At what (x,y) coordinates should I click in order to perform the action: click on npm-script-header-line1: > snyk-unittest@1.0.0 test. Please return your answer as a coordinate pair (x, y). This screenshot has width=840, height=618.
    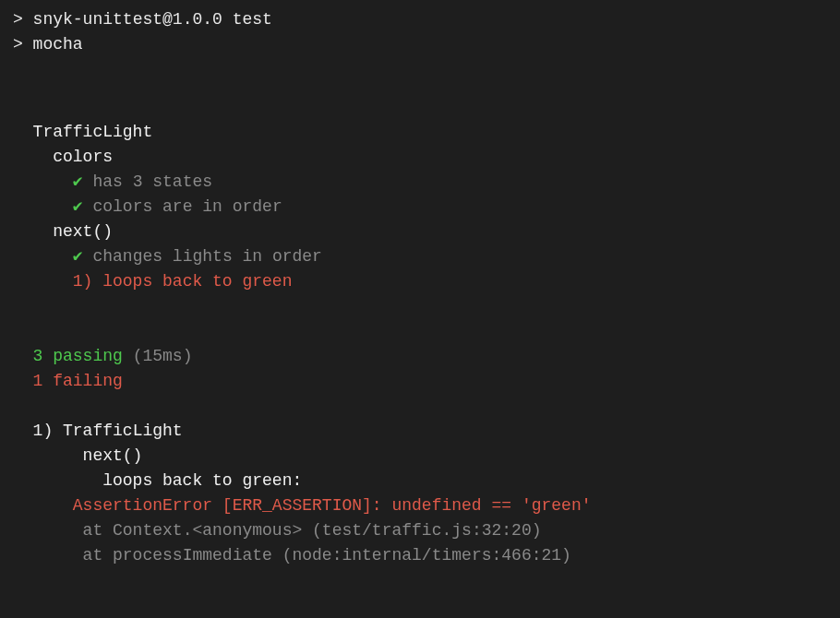
    Looking at the image, I should click on (420, 20).